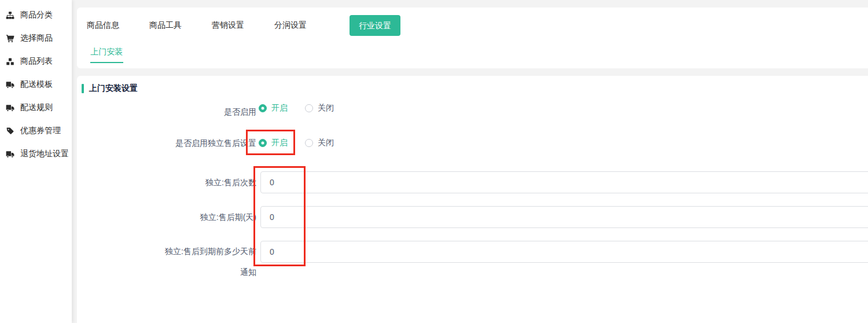  Describe the element at coordinates (36, 15) in the screenshot. I see `sidebar-item-product-category: 商品分类` at that location.